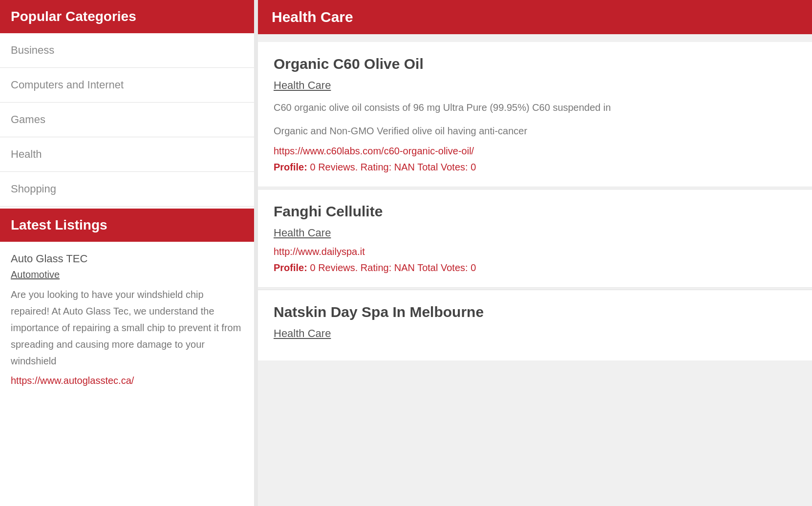  Describe the element at coordinates (535, 85) in the screenshot. I see `listing-card-1-category: Health Care` at that location.